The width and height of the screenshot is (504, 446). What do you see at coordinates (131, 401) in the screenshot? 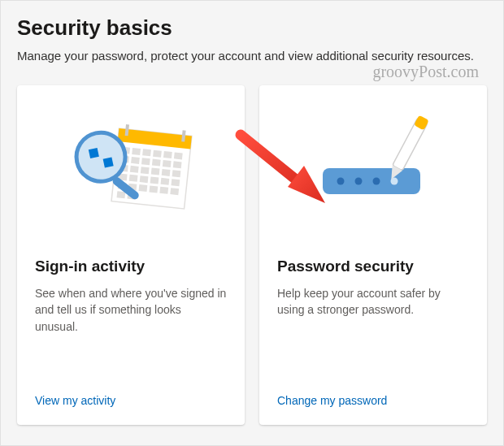
I see `view-activity-link: View my activity` at bounding box center [131, 401].